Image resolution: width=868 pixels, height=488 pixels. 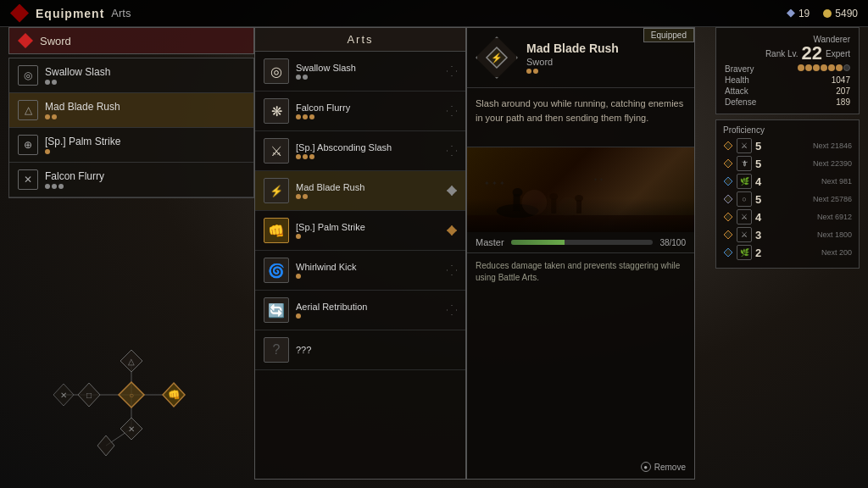 What do you see at coordinates (28, 75) in the screenshot?
I see `equip-icon-swallow-slash: ◎` at bounding box center [28, 75].